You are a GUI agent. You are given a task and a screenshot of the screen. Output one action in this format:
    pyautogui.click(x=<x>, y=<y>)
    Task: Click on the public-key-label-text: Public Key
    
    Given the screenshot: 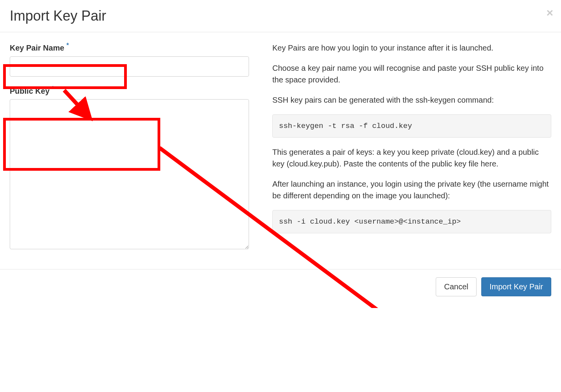 What is the action you would take?
    pyautogui.click(x=30, y=91)
    